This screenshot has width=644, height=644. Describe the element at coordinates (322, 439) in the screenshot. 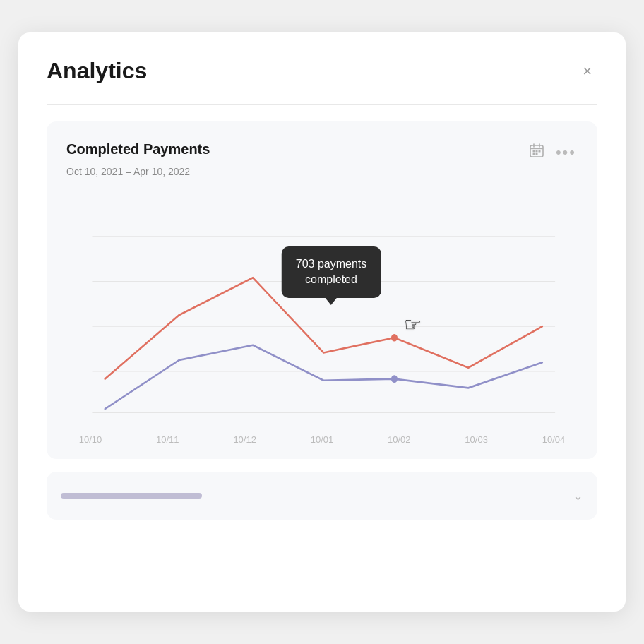

I see `x-label-3: 10/01` at that location.